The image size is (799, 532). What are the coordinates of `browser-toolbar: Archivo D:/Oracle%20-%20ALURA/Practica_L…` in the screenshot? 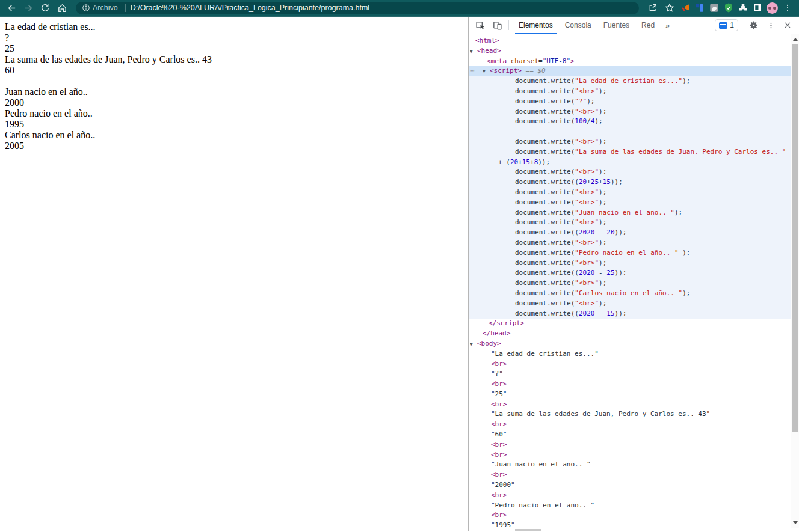 It's located at (400, 8).